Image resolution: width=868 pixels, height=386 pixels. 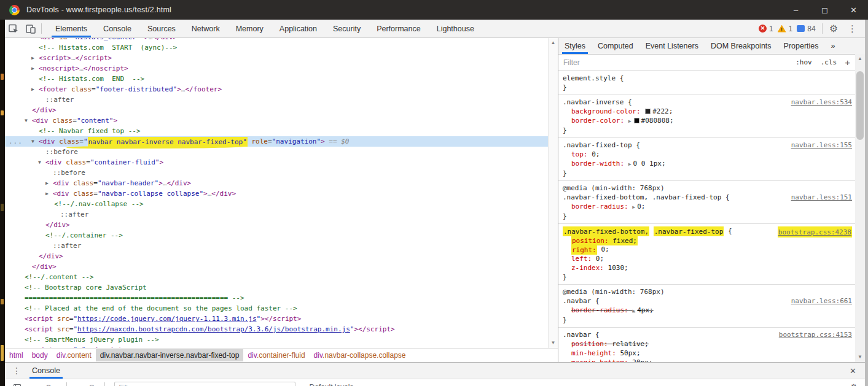 What do you see at coordinates (796, 10) in the screenshot?
I see `minimize-button: –` at bounding box center [796, 10].